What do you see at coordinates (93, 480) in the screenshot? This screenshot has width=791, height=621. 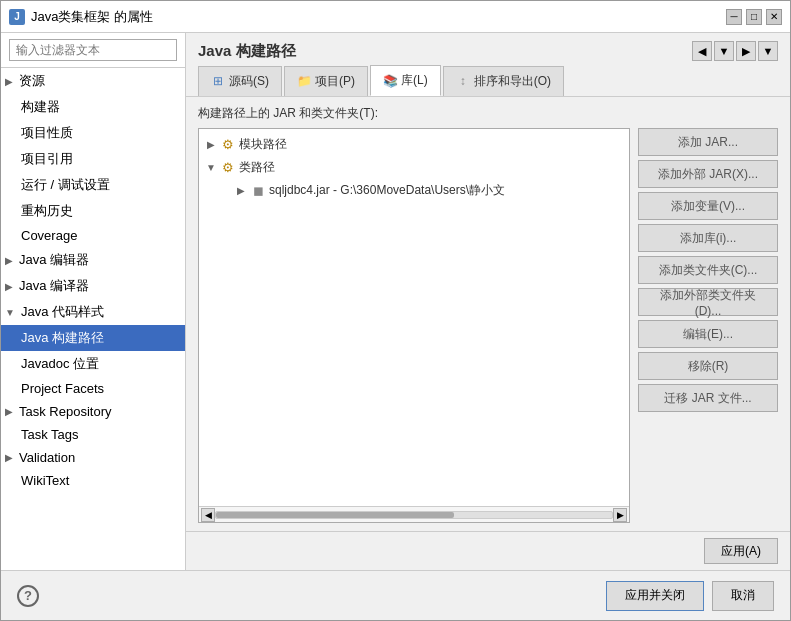 I see `sidebar-item-wikitext: WikiText` at bounding box center [93, 480].